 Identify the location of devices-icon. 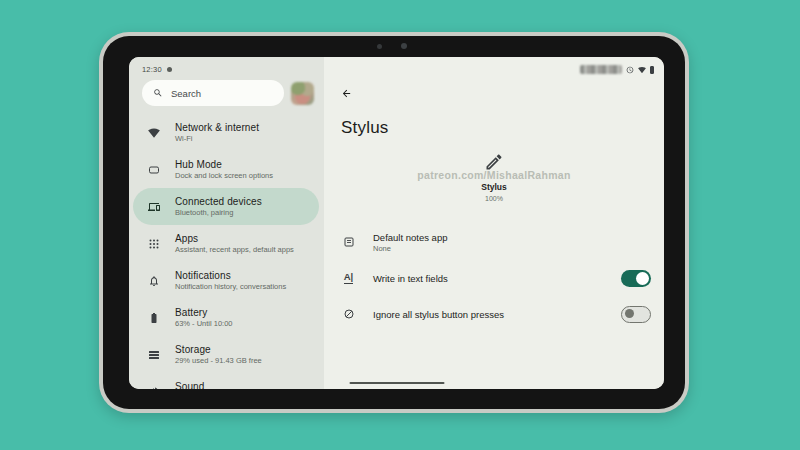
(154, 207).